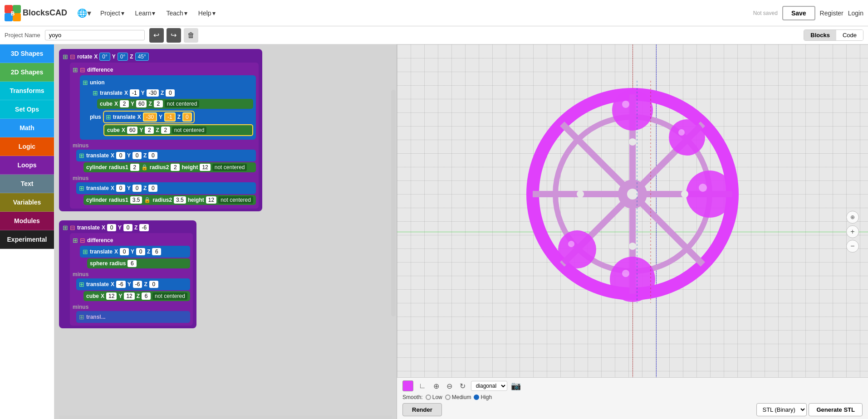  I want to click on cyl1-h: 12, so click(205, 167).